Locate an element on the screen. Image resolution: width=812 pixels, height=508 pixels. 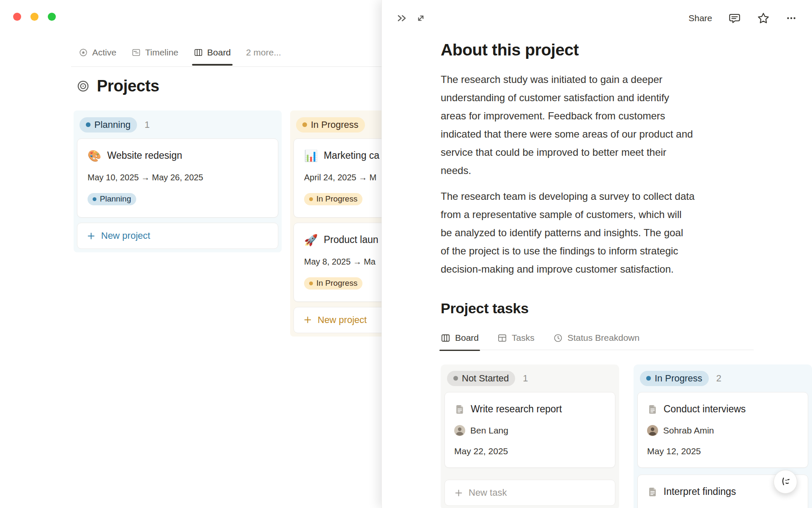
board-column-not-started: Not Started 1 is located at coordinates (530, 436).